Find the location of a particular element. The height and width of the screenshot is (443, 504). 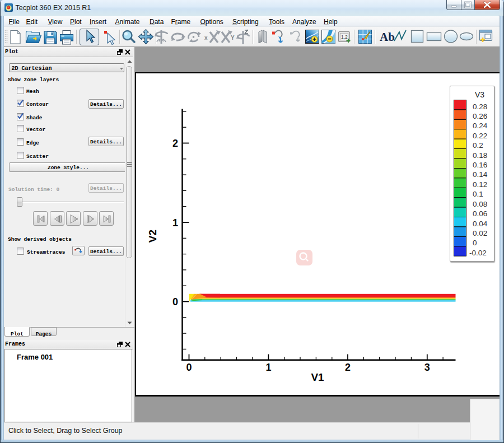

svg-text: Ab is located at coordinates (388, 37).